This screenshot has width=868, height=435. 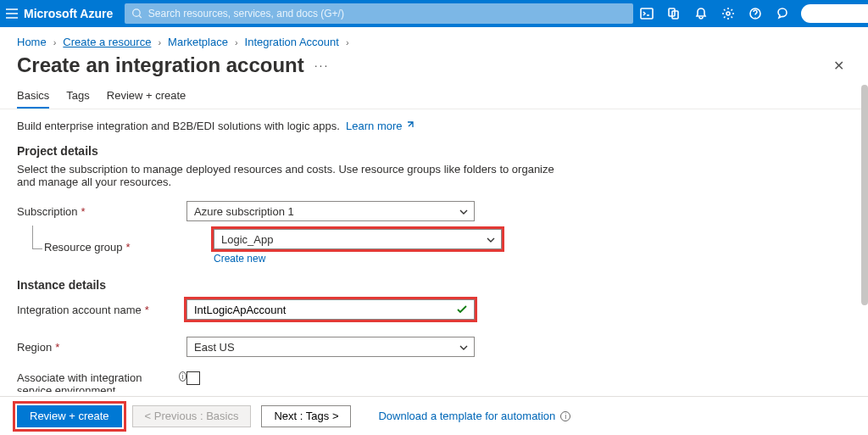 What do you see at coordinates (434, 347) in the screenshot?
I see `region-row: Region* East US` at bounding box center [434, 347].